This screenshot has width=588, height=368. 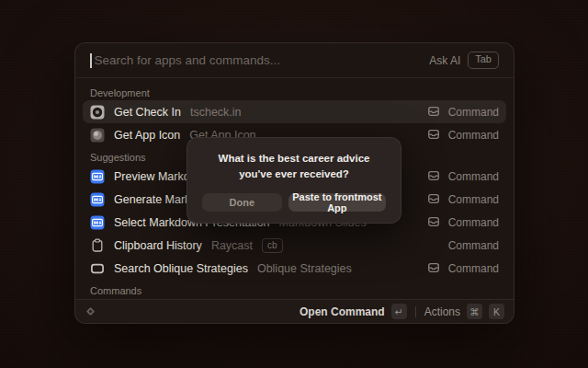 What do you see at coordinates (294, 180) in the screenshot?
I see `result-dialog: What is the best career advice you've ev…` at bounding box center [294, 180].